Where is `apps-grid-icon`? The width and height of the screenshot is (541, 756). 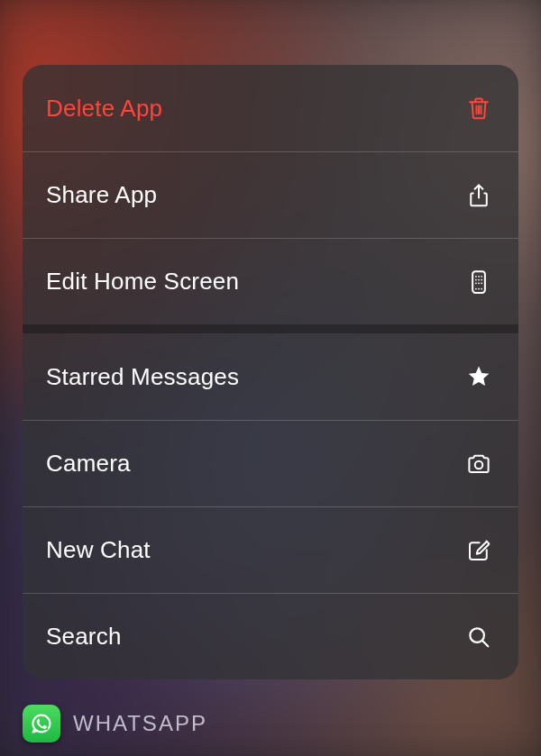 apps-grid-icon is located at coordinates (479, 282).